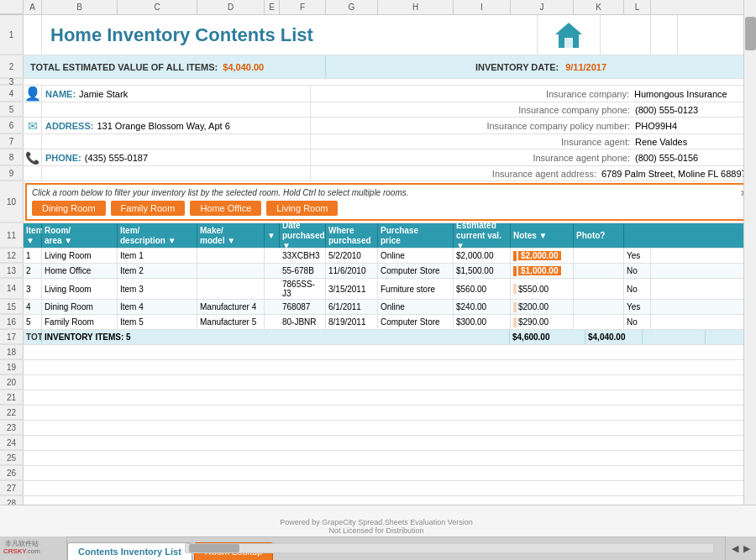  I want to click on vertical-scrollbar, so click(749, 252).